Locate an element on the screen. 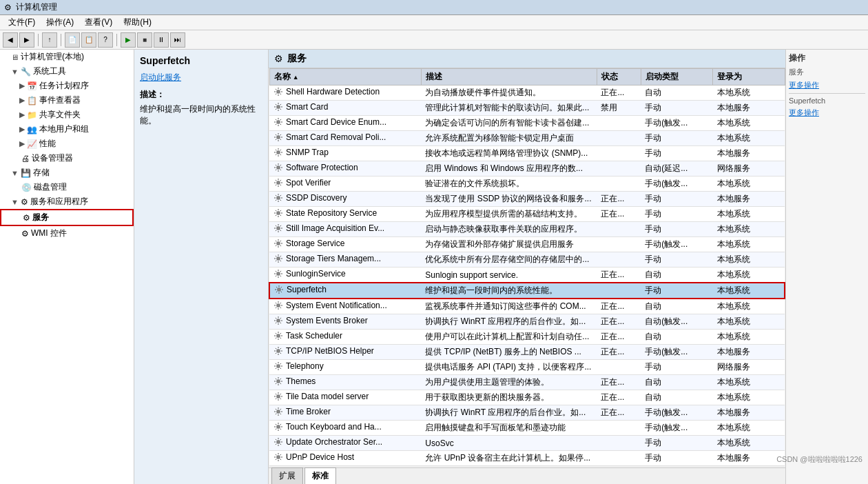 The image size is (868, 484). tab-standard: 标准 is located at coordinates (320, 476).